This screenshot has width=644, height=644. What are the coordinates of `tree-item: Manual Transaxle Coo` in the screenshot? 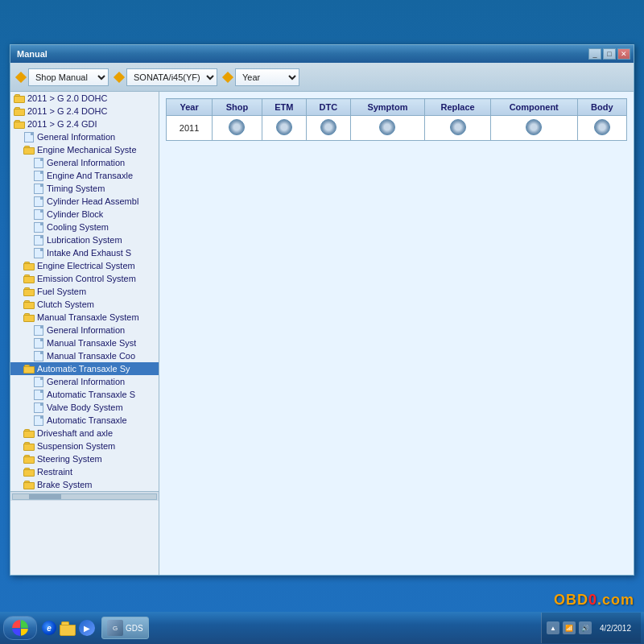 It's located at (85, 356).